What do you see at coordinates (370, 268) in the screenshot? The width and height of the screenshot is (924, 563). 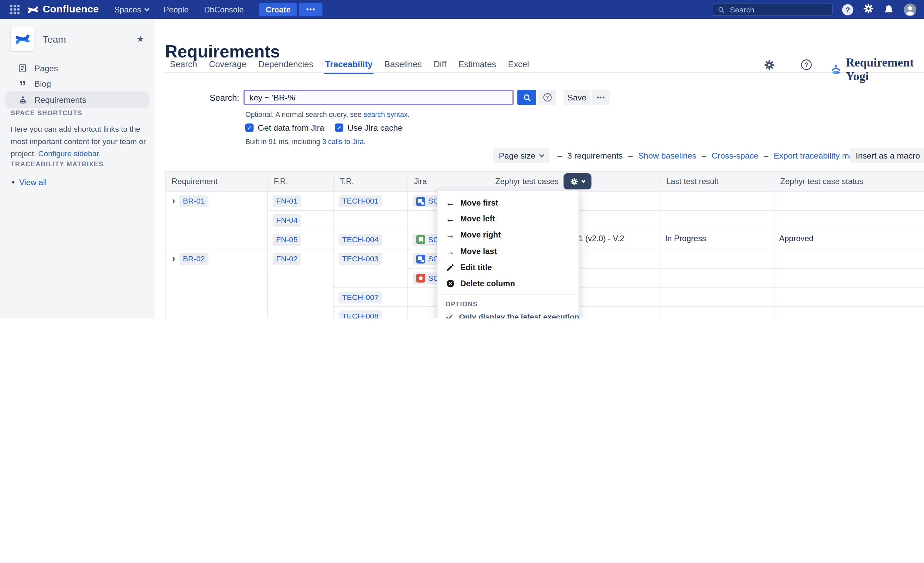 I see `tr-cell: TECH-003` at bounding box center [370, 268].